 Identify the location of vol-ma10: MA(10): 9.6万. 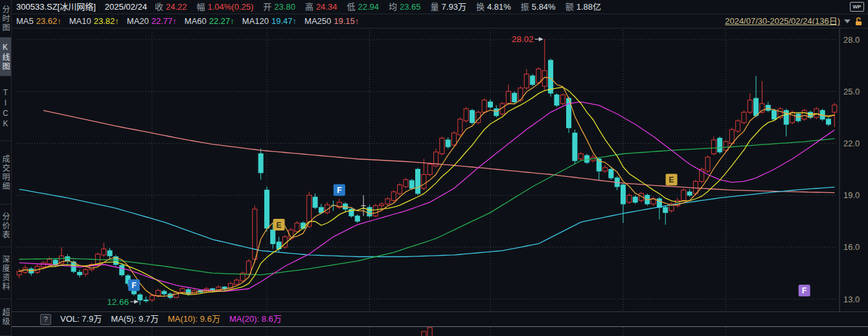
(194, 319).